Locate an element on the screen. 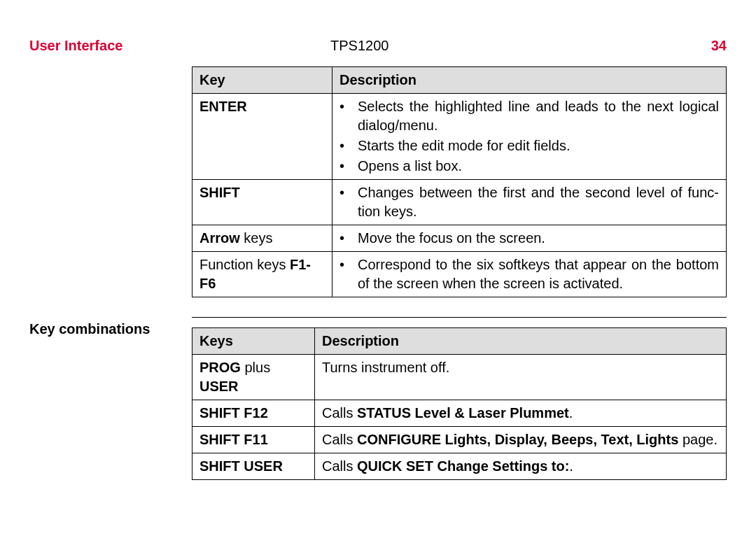 The image size is (756, 536). page-header: User Interface TPS1200 34 is located at coordinates (378, 46).